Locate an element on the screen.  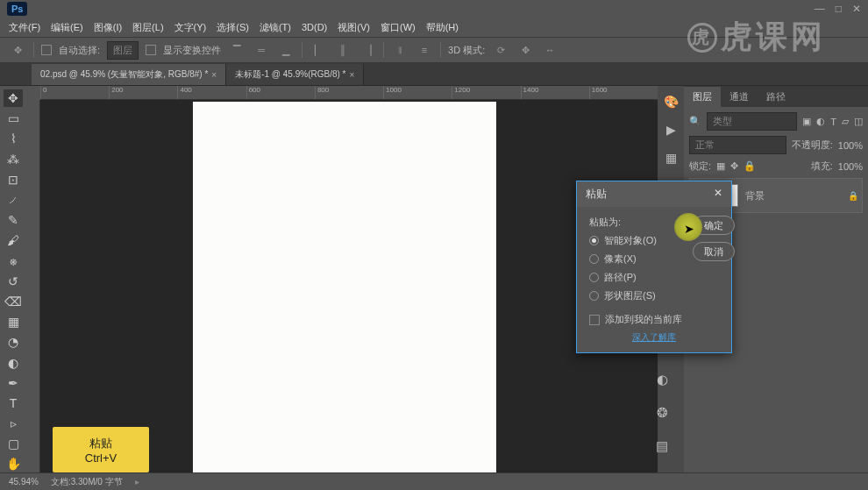
radio-smart-object is located at coordinates (594, 240).